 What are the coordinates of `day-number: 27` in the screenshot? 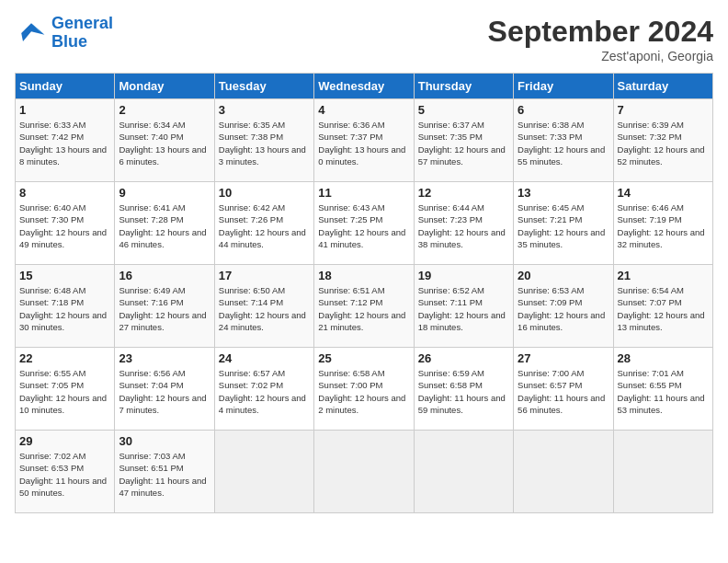 It's located at (563, 359).